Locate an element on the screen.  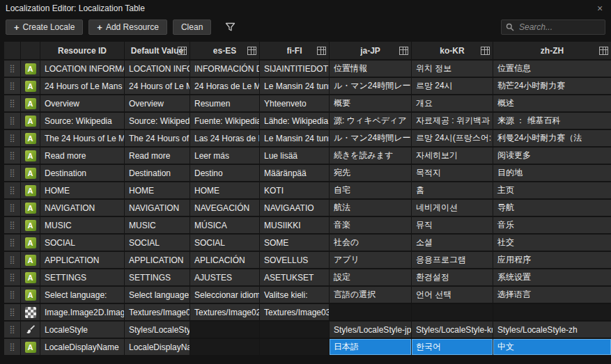
cell-ko-KR: 네비게이션 is located at coordinates (452, 207).